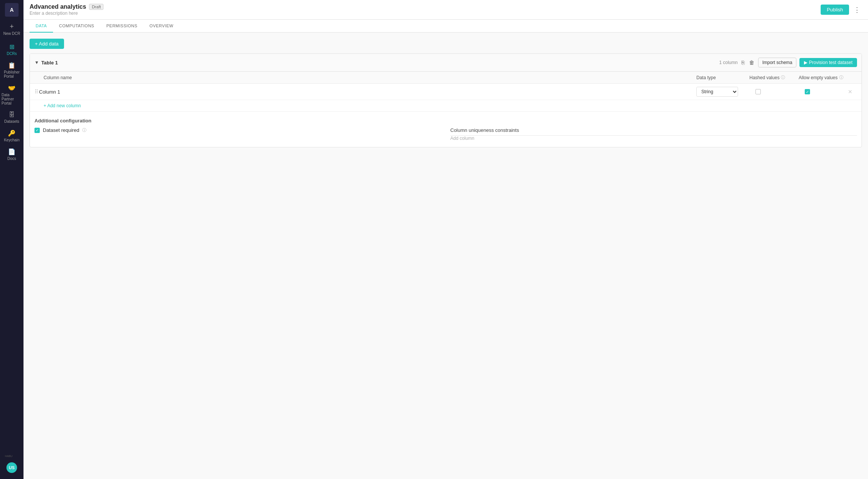 This screenshot has height=479, width=868. Describe the element at coordinates (446, 130) in the screenshot. I see `additional-config: Additional configuration ✓ Dataset requi…` at that location.